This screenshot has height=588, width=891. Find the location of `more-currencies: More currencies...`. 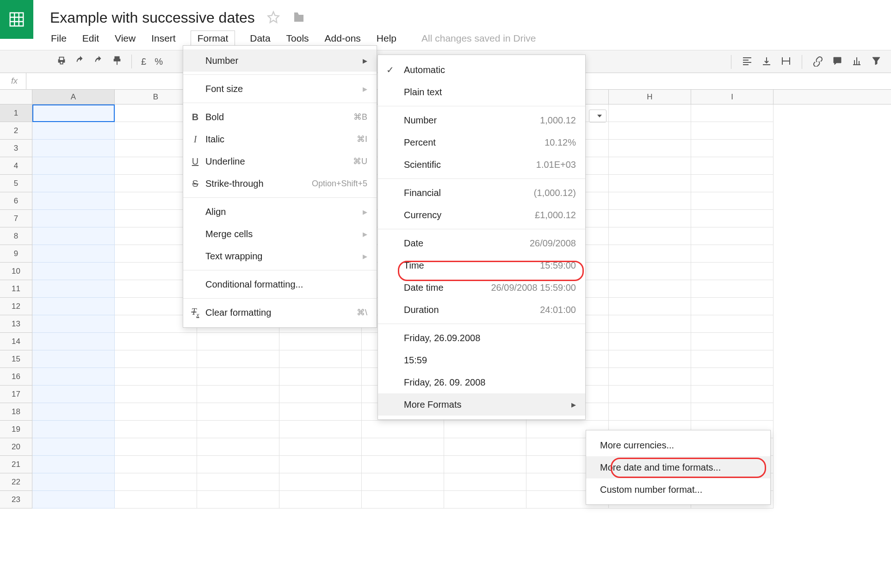

more-currencies: More currencies... is located at coordinates (678, 445).